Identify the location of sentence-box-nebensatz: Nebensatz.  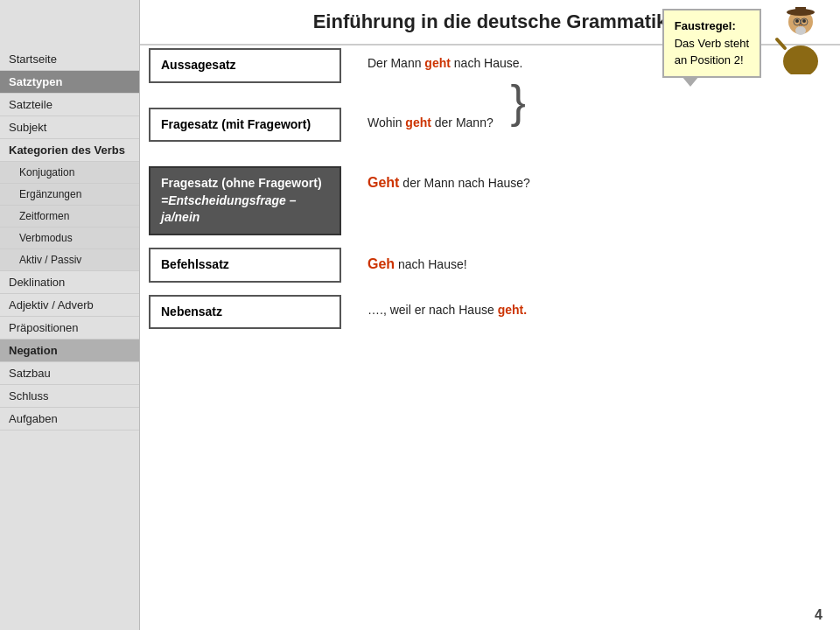
(245, 312).